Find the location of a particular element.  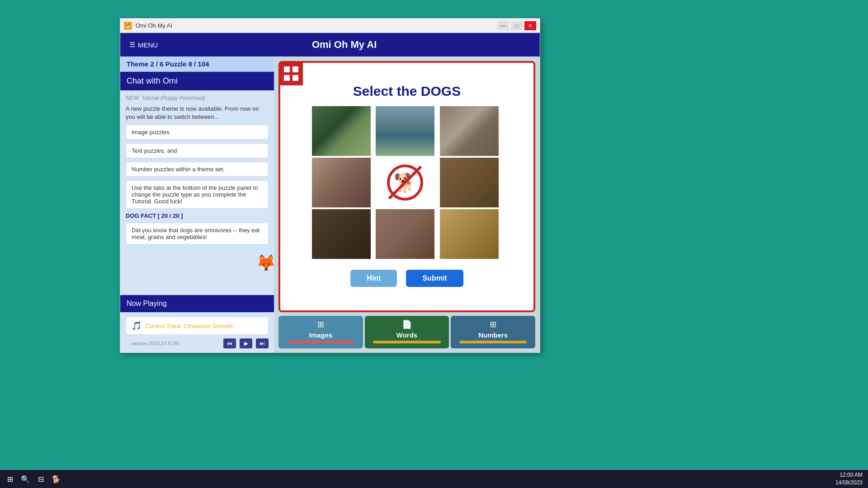

images-tab-icon: ⊞ is located at coordinates (321, 324).